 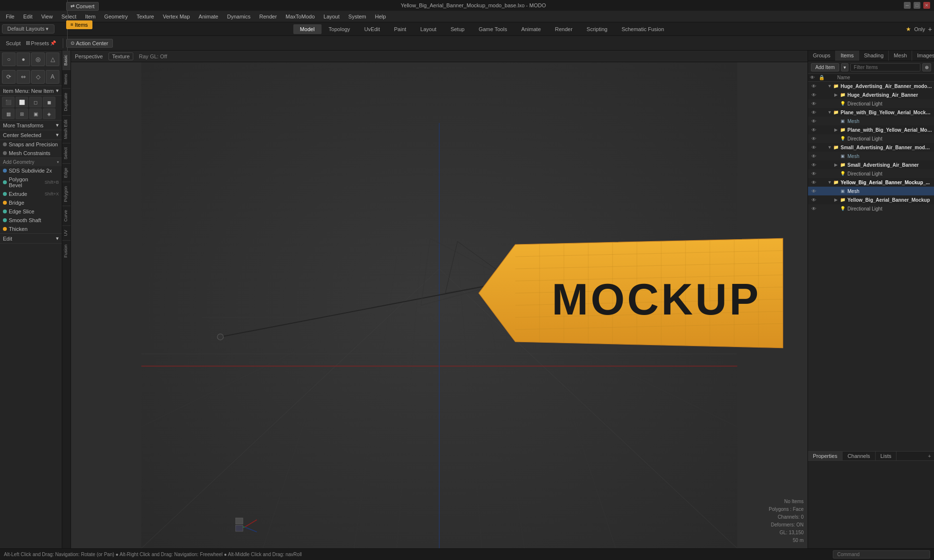 What do you see at coordinates (814, 156) in the screenshot?
I see `eye-icon-8: 👁` at bounding box center [814, 156].